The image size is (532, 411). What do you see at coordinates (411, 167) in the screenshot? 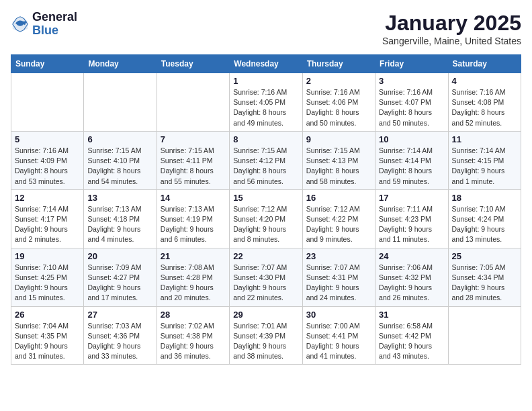
I see `day-info: Sunrise: 7:14 AM Sunset: 4:14 PM Dayligh…` at bounding box center [411, 167].